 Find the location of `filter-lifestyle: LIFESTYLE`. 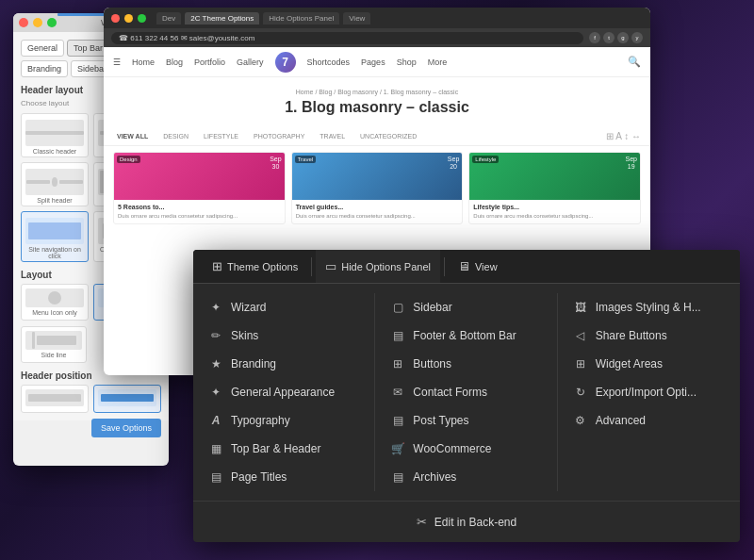

filter-lifestyle: LIFESTYLE is located at coordinates (221, 136).